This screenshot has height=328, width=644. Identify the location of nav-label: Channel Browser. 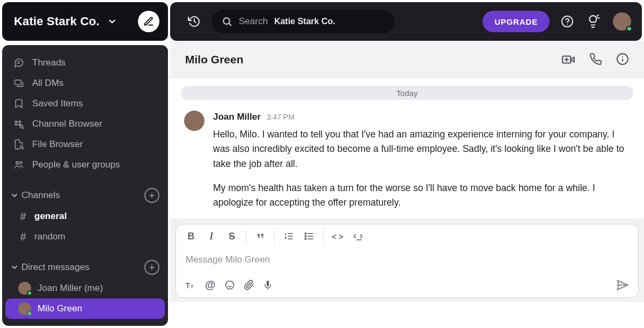
(67, 124).